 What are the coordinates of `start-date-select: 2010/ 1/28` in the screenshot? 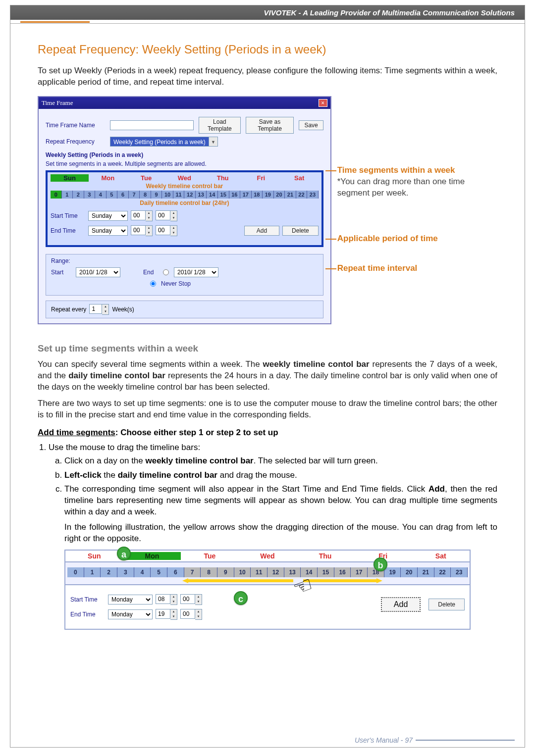 It's located at (98, 272).